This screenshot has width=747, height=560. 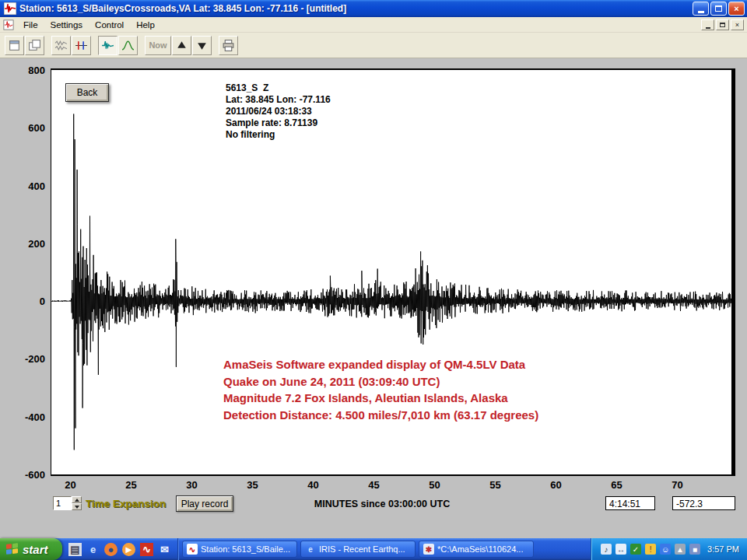 What do you see at coordinates (107, 45) in the screenshot?
I see `waveform-view-icon` at bounding box center [107, 45].